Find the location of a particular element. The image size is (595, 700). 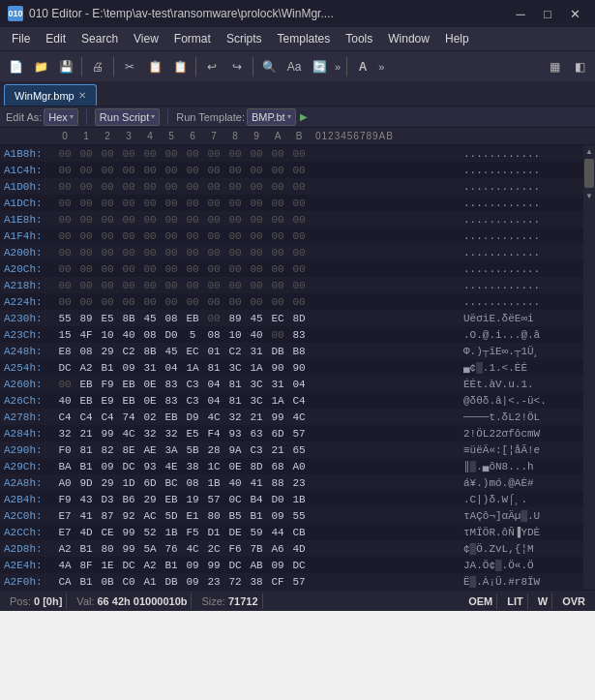

hex-byte: CE is located at coordinates (107, 533).